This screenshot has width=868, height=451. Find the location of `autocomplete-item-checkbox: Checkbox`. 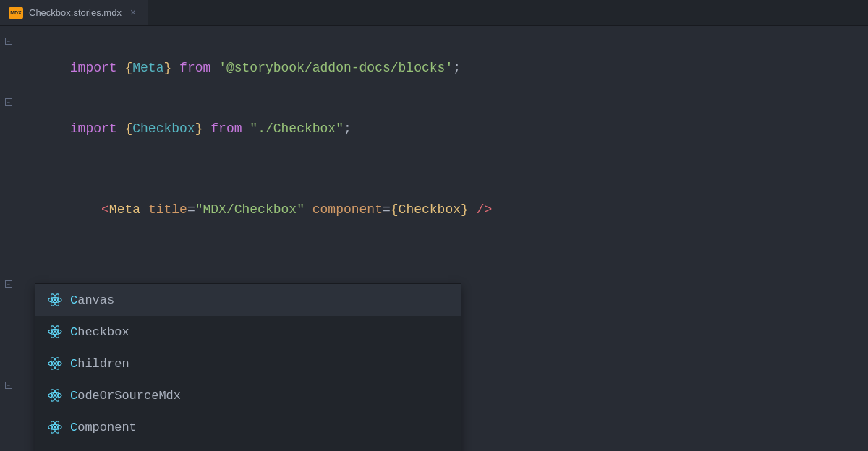

autocomplete-item-checkbox: Checkbox is located at coordinates (248, 332).